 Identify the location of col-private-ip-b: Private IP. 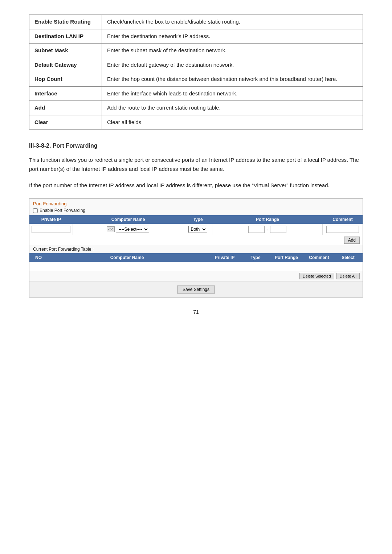
(225, 258).